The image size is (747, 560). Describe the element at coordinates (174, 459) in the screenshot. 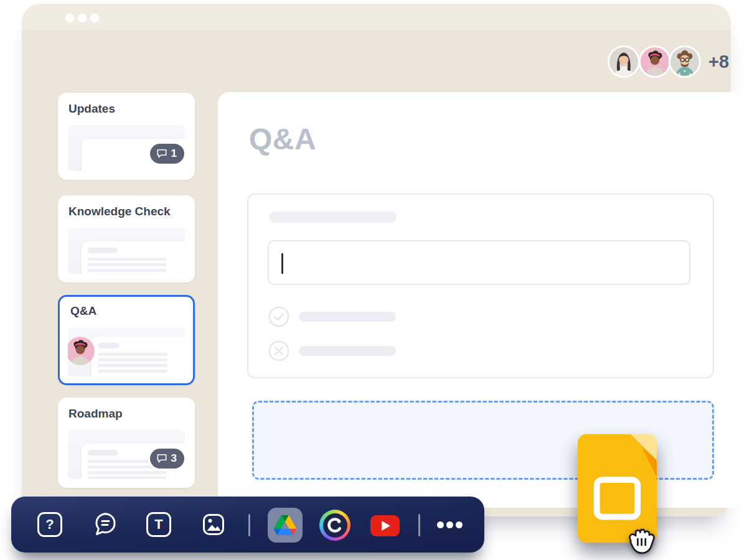

I see `comment-count: 3` at that location.